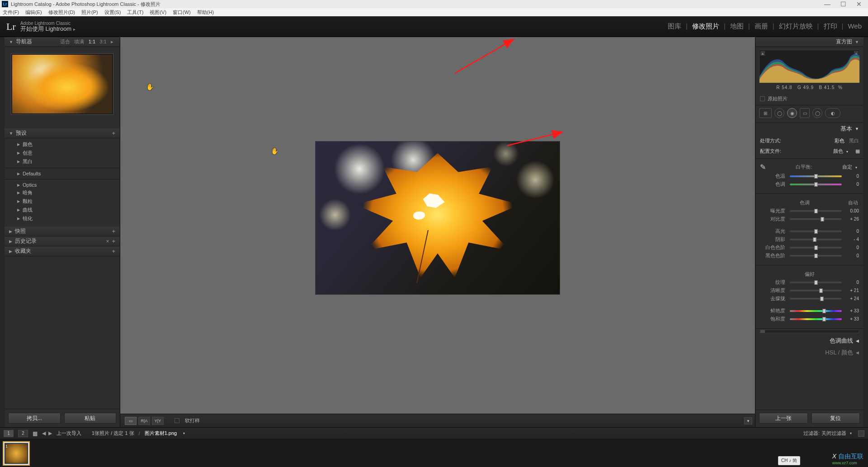 This screenshot has height=467, width=868. I want to click on hsl-header: HSL / 颜色 ◀, so click(809, 353).